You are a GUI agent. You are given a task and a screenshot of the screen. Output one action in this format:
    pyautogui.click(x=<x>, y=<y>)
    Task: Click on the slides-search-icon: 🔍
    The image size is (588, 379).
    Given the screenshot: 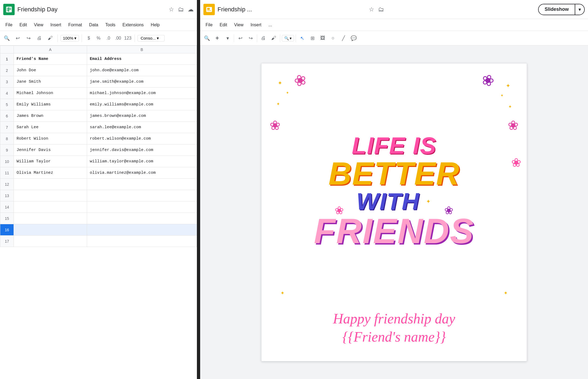 What is the action you would take?
    pyautogui.click(x=207, y=38)
    